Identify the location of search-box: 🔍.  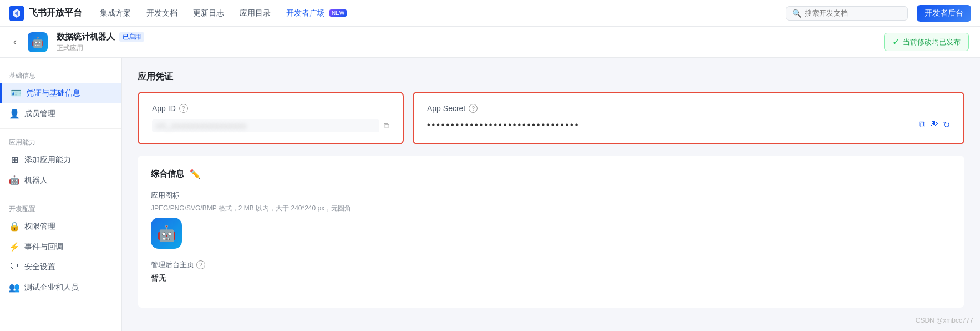
(847, 13).